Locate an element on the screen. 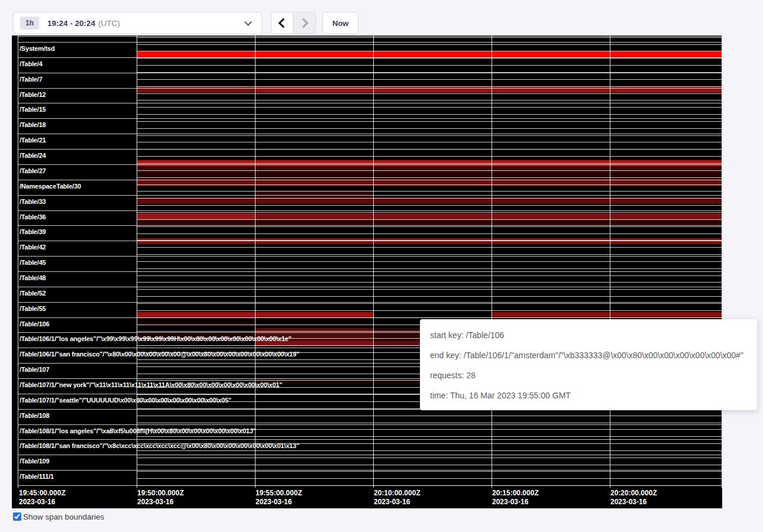  row-label: /Table/55 is located at coordinates (33, 309).